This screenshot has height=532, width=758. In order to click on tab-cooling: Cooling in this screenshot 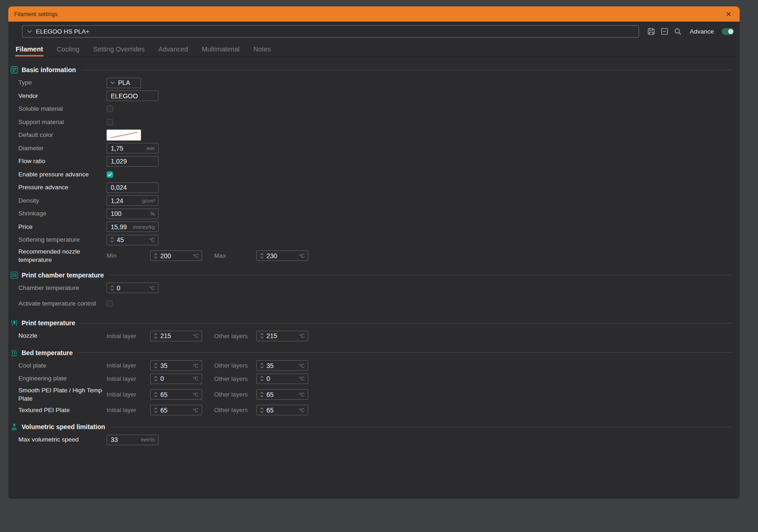, I will do `click(68, 50)`.